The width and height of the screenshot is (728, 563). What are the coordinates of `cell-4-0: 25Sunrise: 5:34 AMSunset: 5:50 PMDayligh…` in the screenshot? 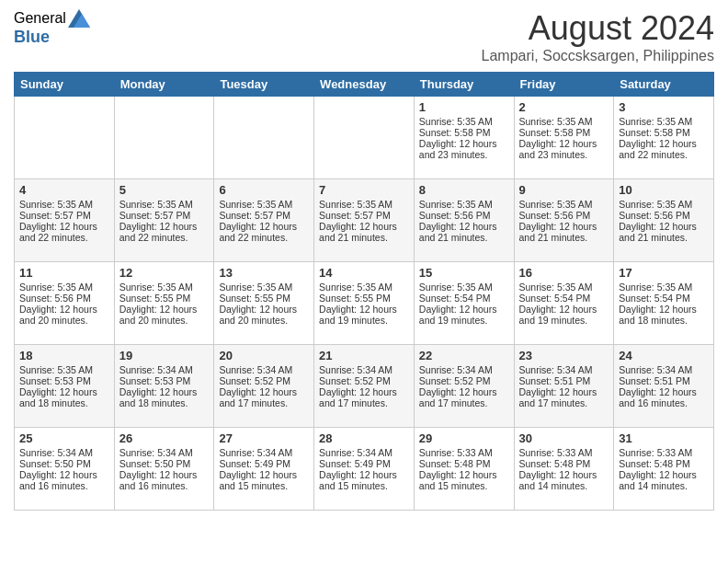 It's located at (64, 469).